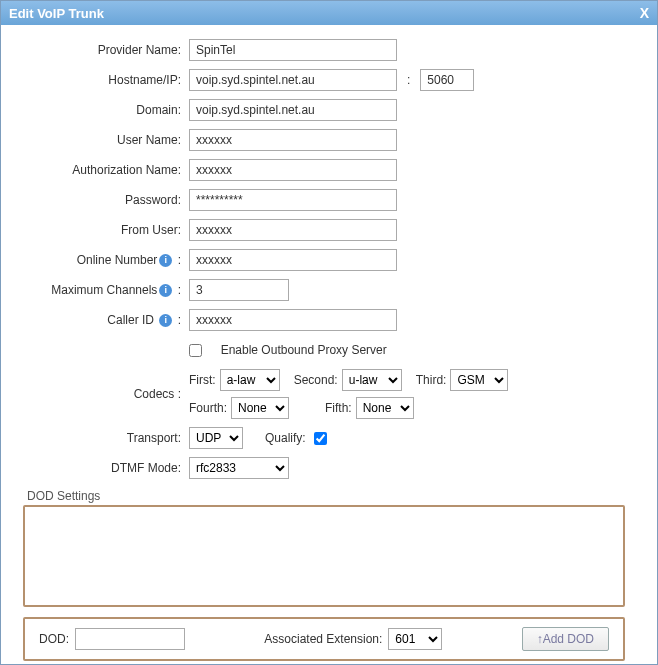  What do you see at coordinates (304, 350) in the screenshot?
I see `enable-proxy-label: Enable Outbound Proxy Server` at bounding box center [304, 350].